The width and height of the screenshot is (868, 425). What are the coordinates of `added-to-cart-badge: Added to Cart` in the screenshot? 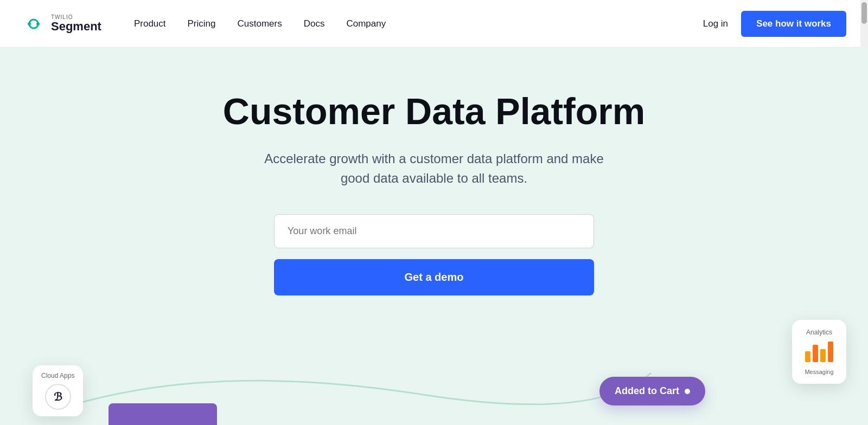 It's located at (652, 391).